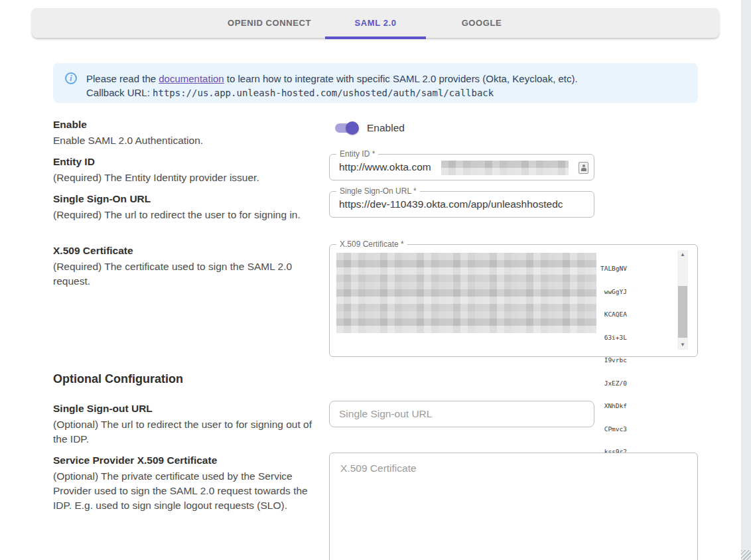 This screenshot has height=560, width=751. I want to click on sso-url-description: (Required) The url to redirect the user …, so click(188, 215).